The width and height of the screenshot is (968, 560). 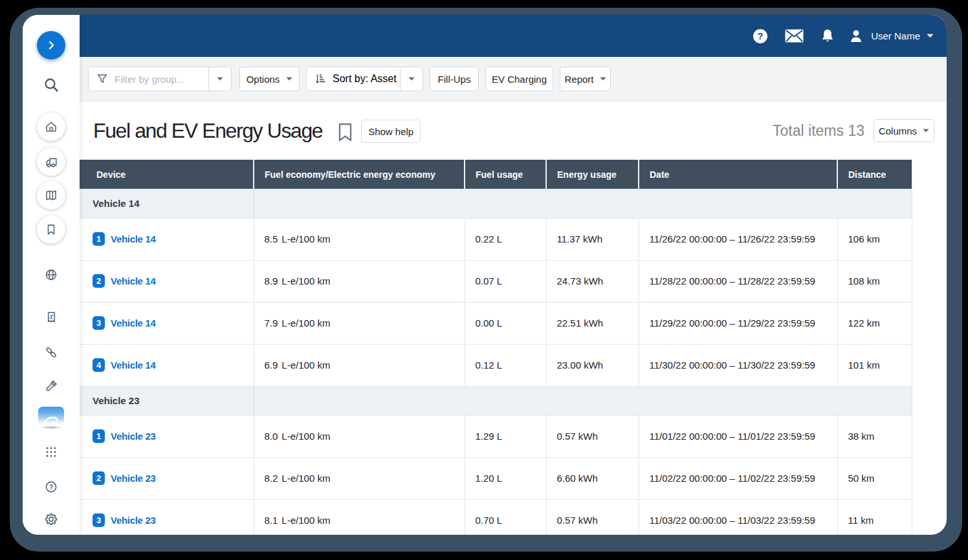 What do you see at coordinates (875, 479) in the screenshot?
I see `distance-cell: 50 km` at bounding box center [875, 479].